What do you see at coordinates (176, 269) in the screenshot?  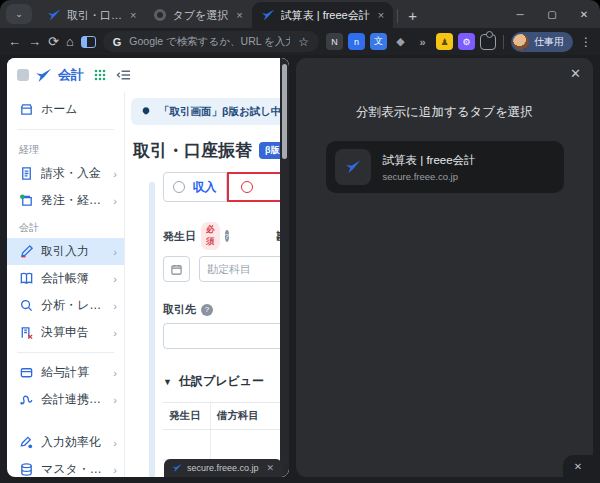 I see `date-input` at bounding box center [176, 269].